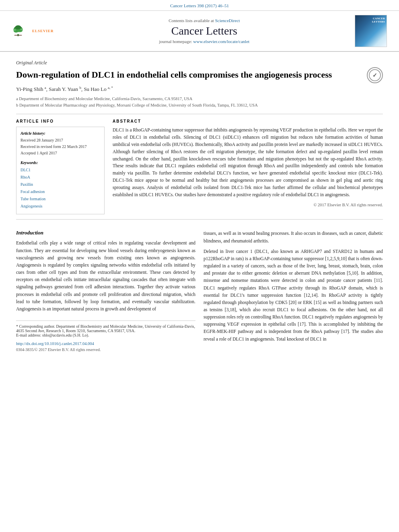 The image size is (399, 532). What do you see at coordinates (60, 147) in the screenshot?
I see `received-revised-date: Received in revised form 22 March 2017` at bounding box center [60, 147].